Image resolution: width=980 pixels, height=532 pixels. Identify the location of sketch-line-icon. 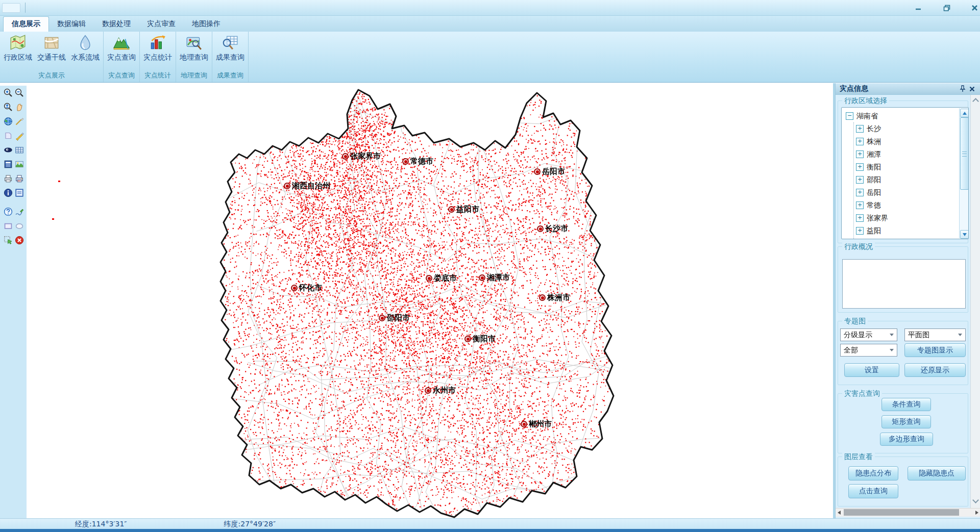
(19, 214).